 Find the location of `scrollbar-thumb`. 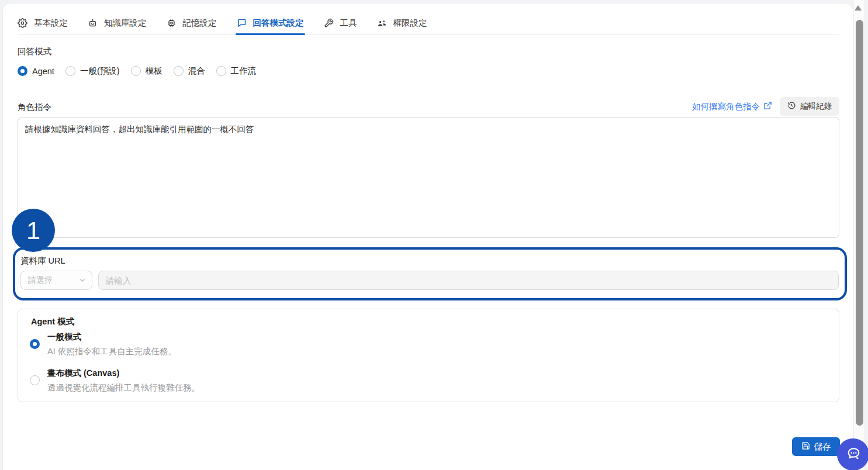

scrollbar-thumb is located at coordinates (859, 223).